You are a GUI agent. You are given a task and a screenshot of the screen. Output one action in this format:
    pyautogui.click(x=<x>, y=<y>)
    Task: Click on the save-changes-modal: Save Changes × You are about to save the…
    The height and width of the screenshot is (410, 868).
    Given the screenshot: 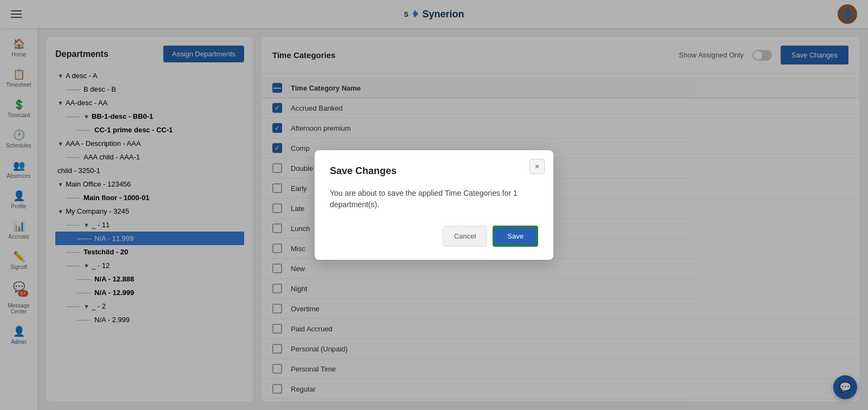 What is the action you would take?
    pyautogui.click(x=434, y=205)
    